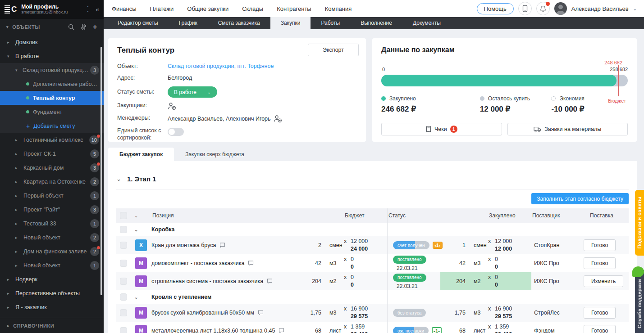 The image size is (644, 333). What do you see at coordinates (477, 281) in the screenshot?
I see `purchased-unit-highlighted: м2` at bounding box center [477, 281].